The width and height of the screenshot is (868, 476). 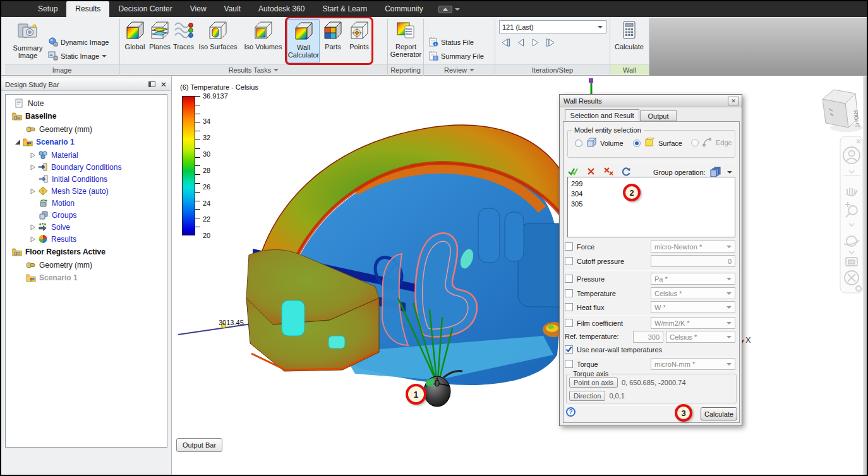 What do you see at coordinates (359, 41) in the screenshot?
I see `points-button: Points` at bounding box center [359, 41].